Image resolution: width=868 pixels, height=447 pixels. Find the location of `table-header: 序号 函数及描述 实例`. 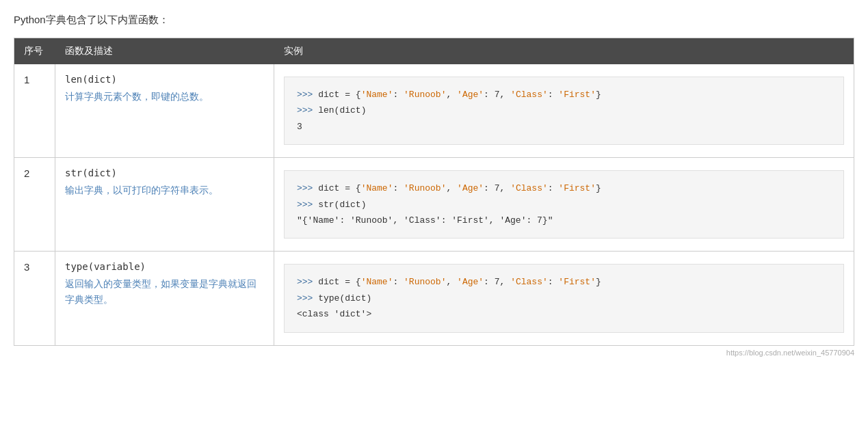

table-header: 序号 函数及描述 实例 is located at coordinates (434, 52).